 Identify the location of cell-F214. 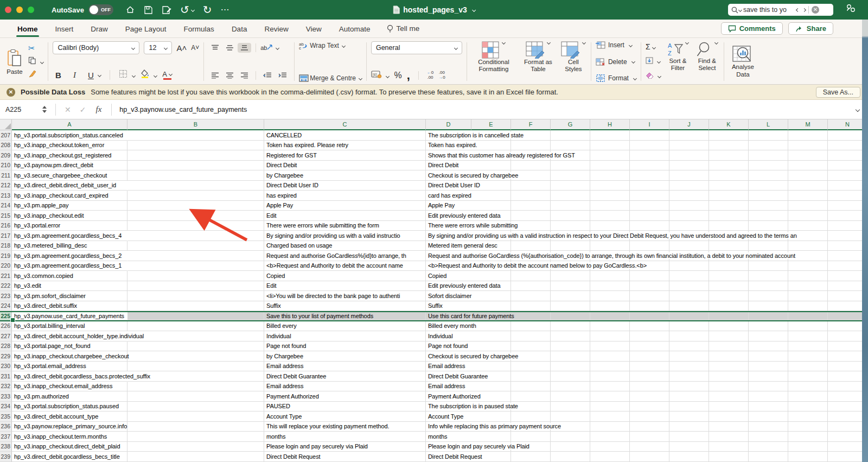
(531, 206).